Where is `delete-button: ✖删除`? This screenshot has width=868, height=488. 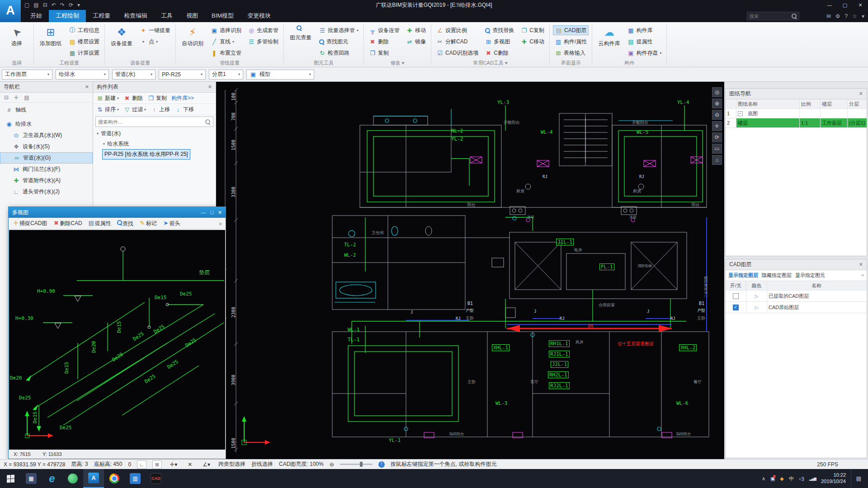 delete-button: ✖删除 is located at coordinates (384, 42).